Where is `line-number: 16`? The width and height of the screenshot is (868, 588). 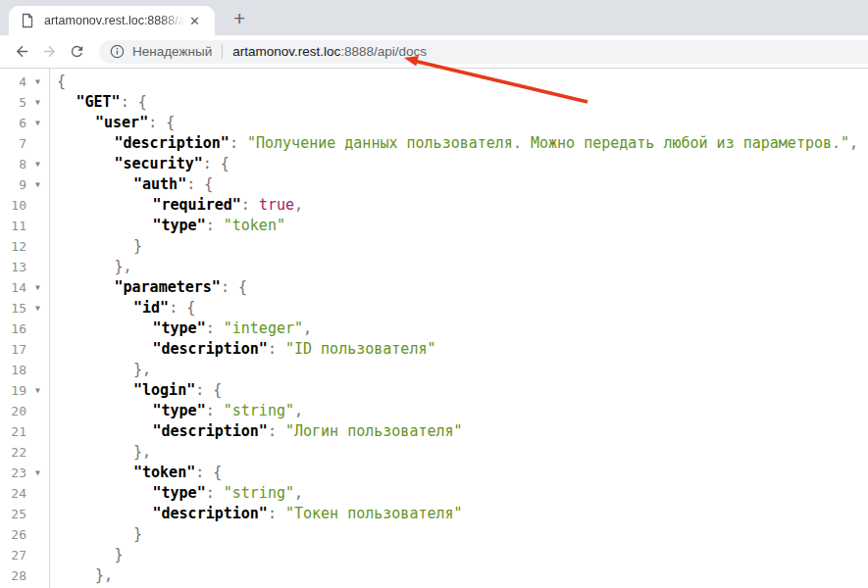
line-number: 16 is located at coordinates (14, 329).